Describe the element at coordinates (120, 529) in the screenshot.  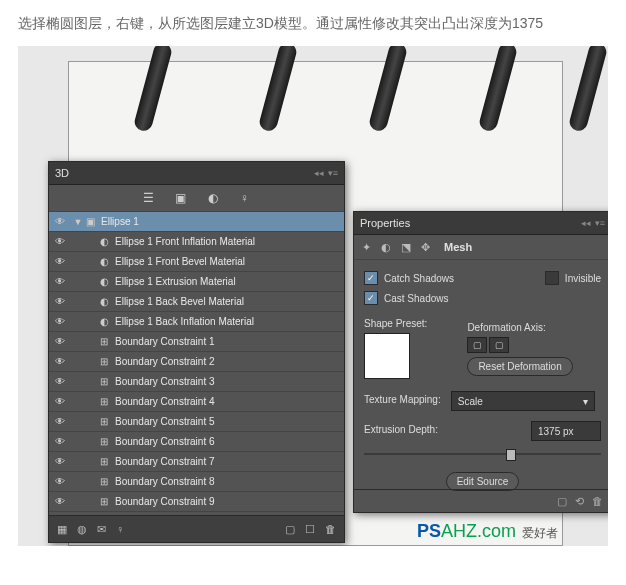
I see `tool-icon: ♀` at that location.